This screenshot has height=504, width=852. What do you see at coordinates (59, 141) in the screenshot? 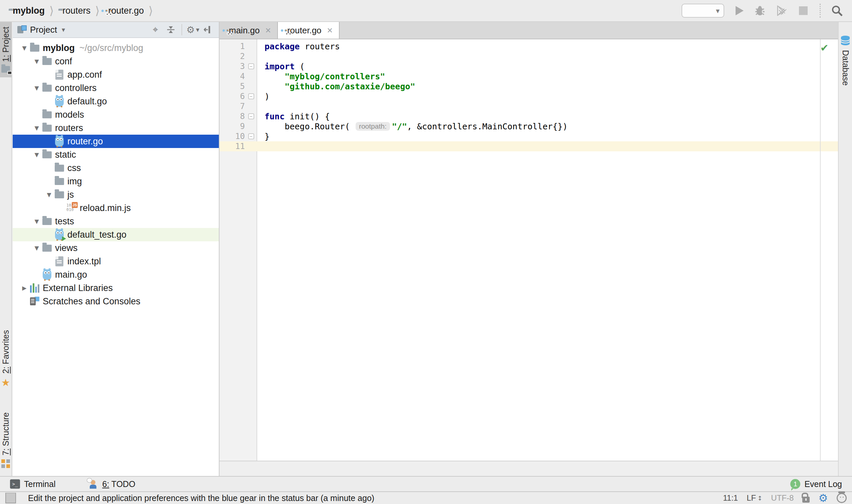
I see `go-gopher-icon` at bounding box center [59, 141].